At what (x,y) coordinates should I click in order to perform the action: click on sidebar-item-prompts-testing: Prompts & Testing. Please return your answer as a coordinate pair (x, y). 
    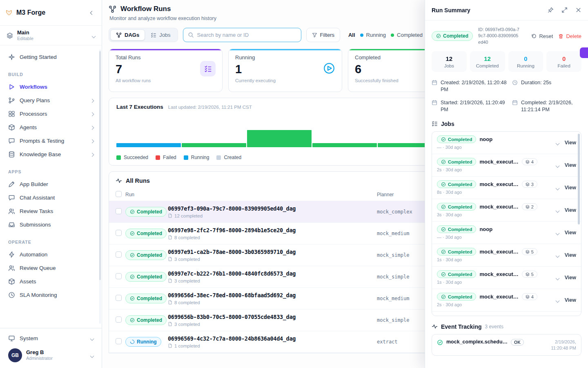
    Looking at the image, I should click on (51, 141).